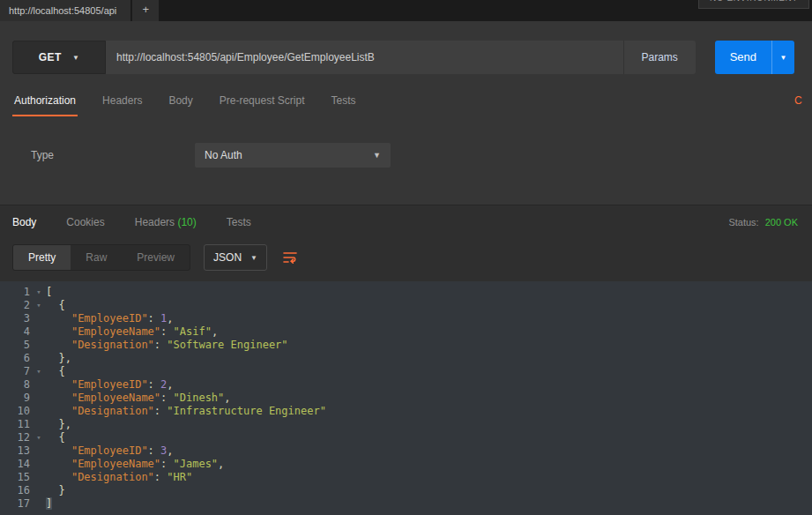 The image size is (812, 515). I want to click on tab-body: Body, so click(180, 101).